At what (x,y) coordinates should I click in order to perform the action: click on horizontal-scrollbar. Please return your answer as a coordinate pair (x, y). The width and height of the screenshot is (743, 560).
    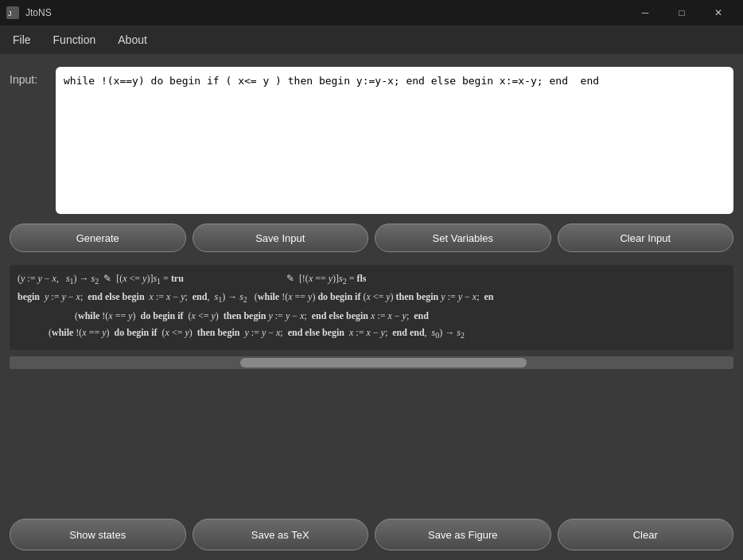
    Looking at the image, I should click on (372, 363).